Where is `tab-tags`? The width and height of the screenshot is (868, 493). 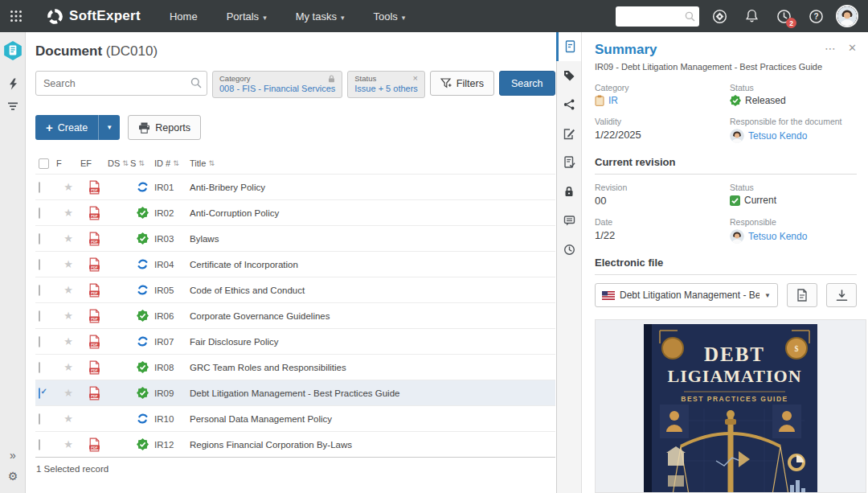
tab-tags is located at coordinates (569, 76).